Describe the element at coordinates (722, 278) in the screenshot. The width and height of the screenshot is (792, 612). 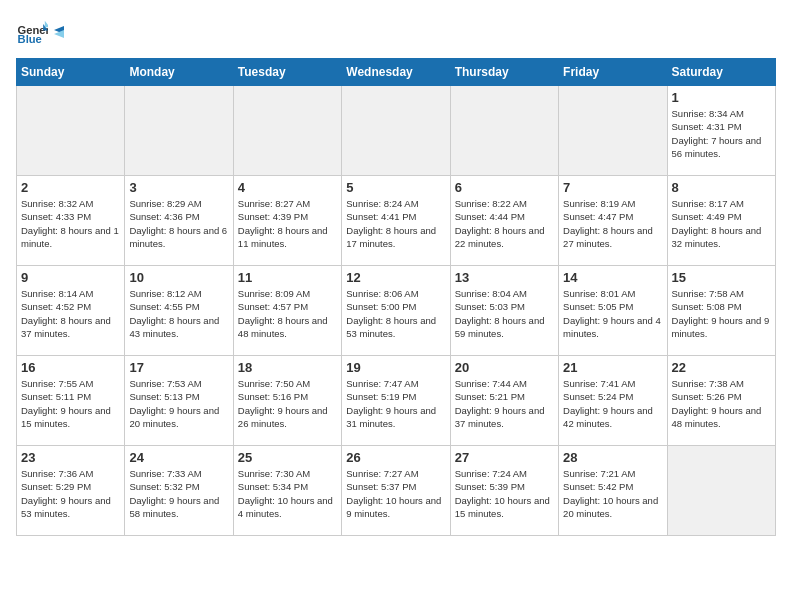
I see `day-number: 15` at that location.